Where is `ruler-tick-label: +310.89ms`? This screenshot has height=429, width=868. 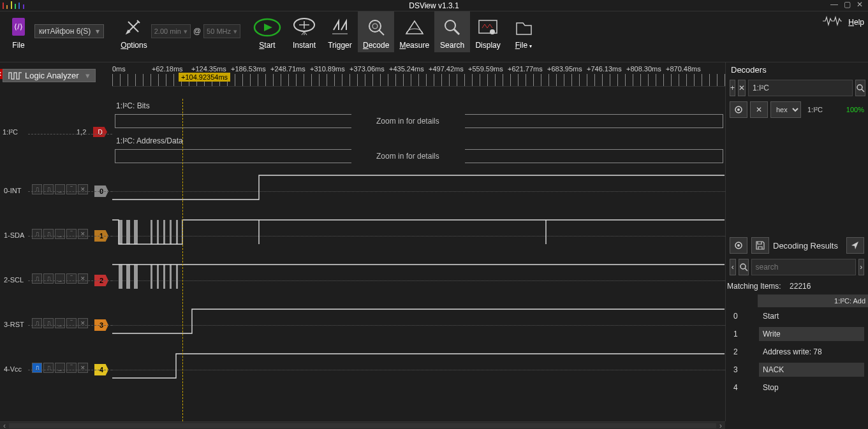
ruler-tick-label: +310.89ms is located at coordinates (330, 69).